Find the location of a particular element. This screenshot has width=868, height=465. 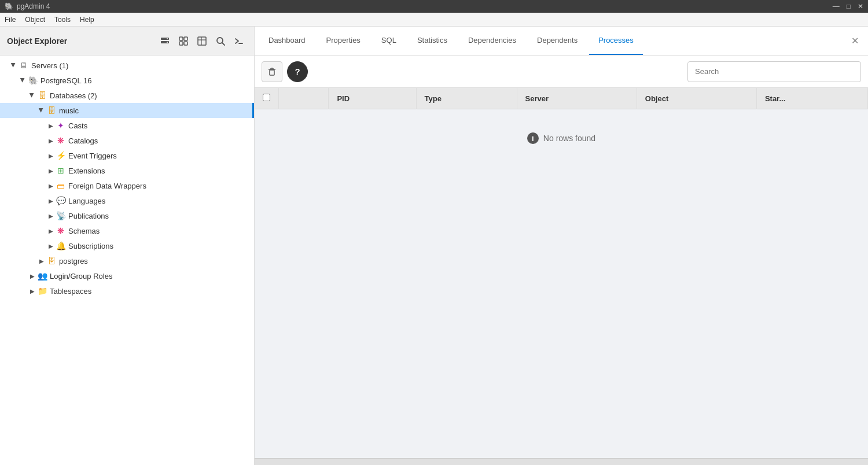

fdw-icon: 🗃 is located at coordinates (61, 186).